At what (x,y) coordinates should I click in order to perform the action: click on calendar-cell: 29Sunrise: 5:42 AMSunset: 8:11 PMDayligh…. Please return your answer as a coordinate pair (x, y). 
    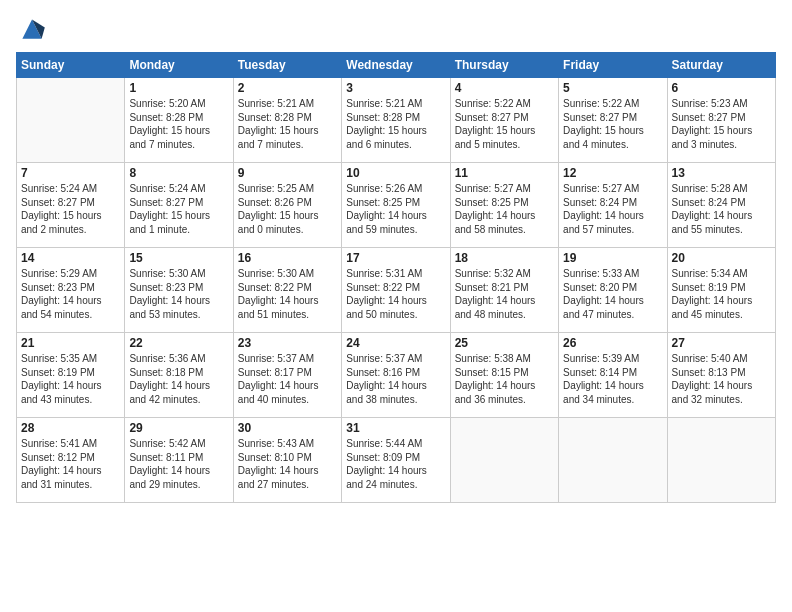
    Looking at the image, I should click on (179, 460).